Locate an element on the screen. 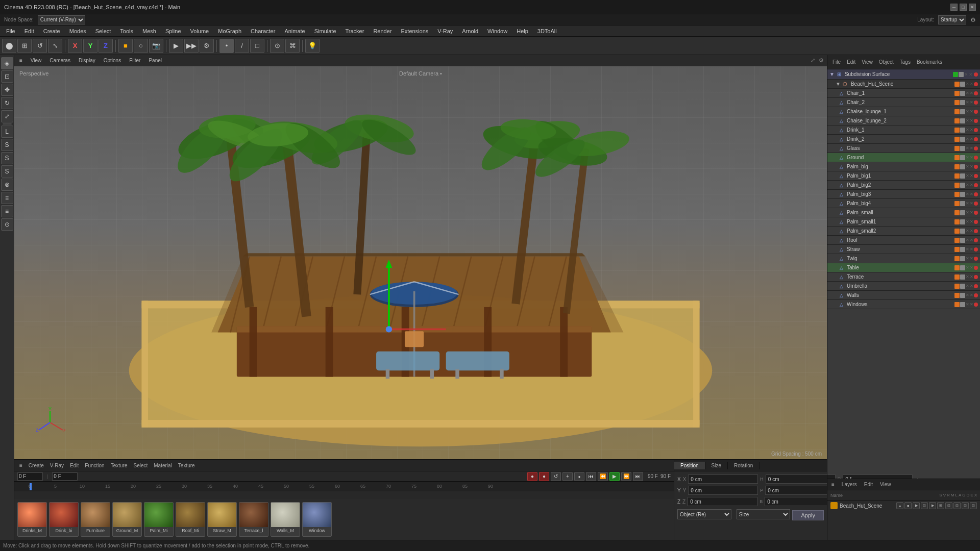 The width and height of the screenshot is (980, 551). layers-view: View is located at coordinates (886, 485).